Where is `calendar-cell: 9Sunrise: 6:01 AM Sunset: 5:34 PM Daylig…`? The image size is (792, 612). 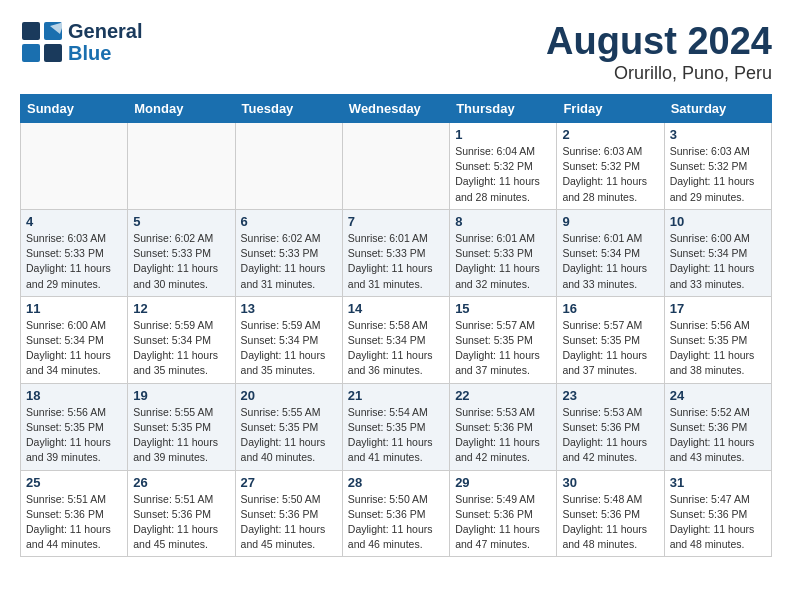
calendar-cell: 9Sunrise: 6:01 AM Sunset: 5:34 PM Daylig… is located at coordinates (610, 252).